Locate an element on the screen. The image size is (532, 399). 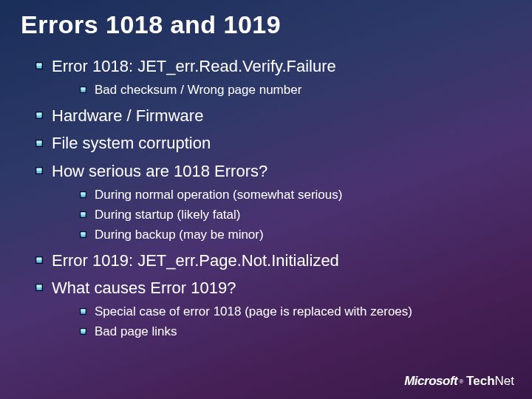
list-item: Error 1019: JET_err.Page.Not.Initialized is located at coordinates (273, 261).